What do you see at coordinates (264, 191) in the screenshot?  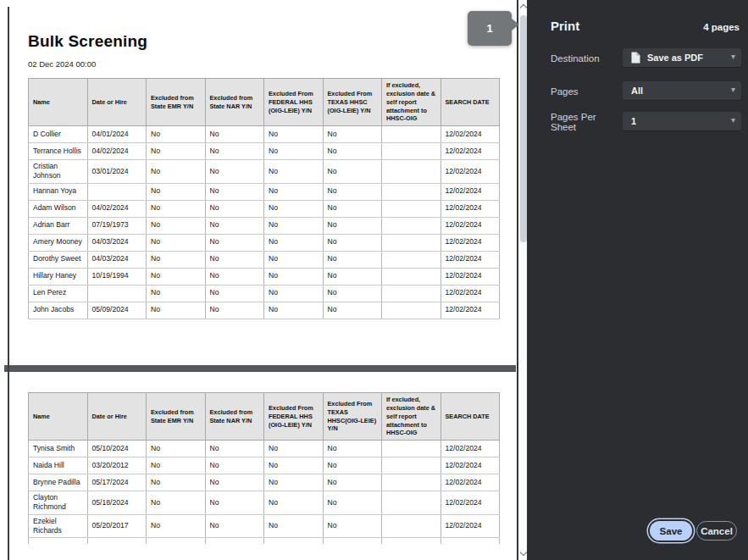 I see `table-row: Hannan YoyaNoNoNoNo12/02/2024` at bounding box center [264, 191].